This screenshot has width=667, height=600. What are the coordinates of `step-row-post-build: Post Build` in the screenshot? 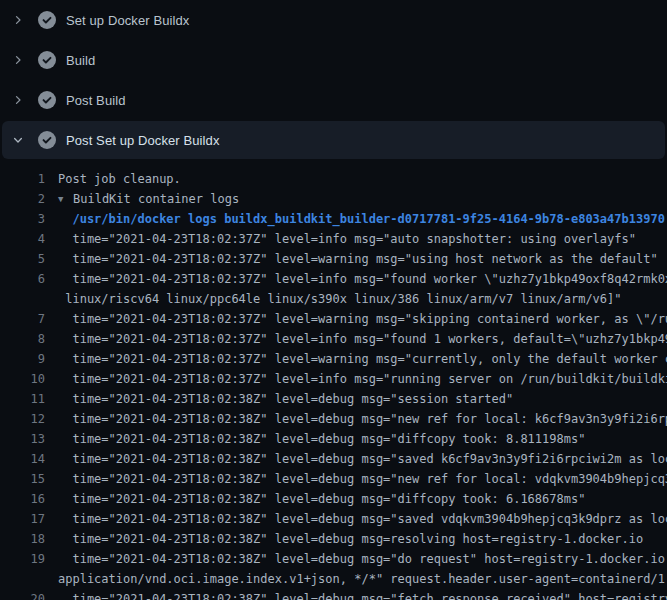 It's located at (334, 100).